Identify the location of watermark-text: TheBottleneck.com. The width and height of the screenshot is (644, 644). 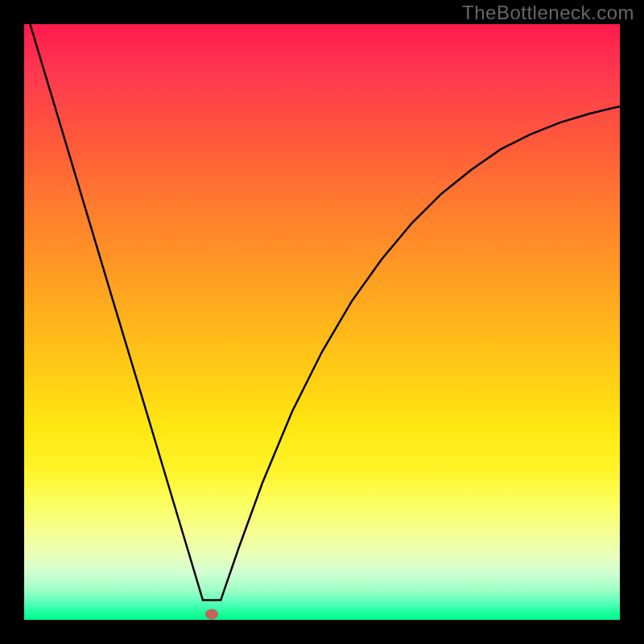
(548, 13).